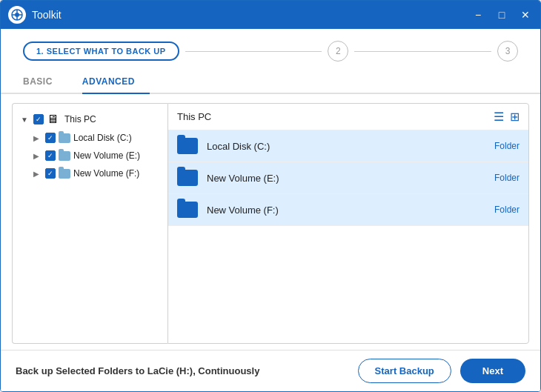 This screenshot has height=392, width=541. I want to click on footer-middle: to, so click(140, 371).